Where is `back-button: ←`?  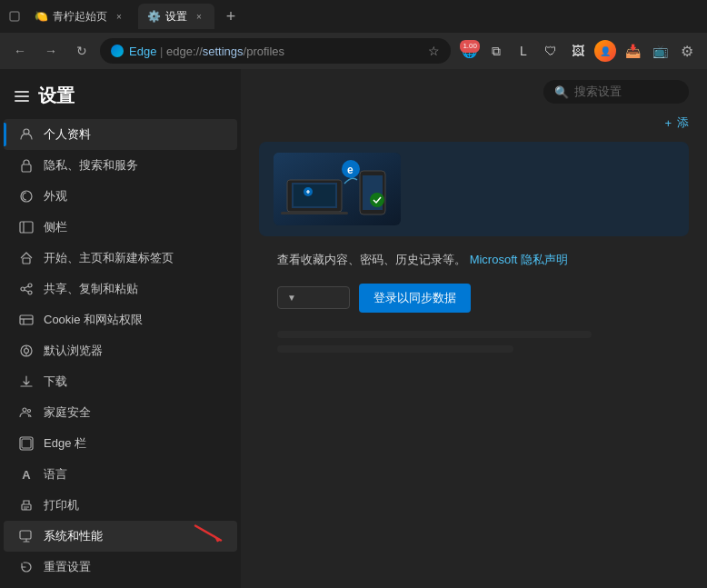 back-button: ← is located at coordinates (20, 51).